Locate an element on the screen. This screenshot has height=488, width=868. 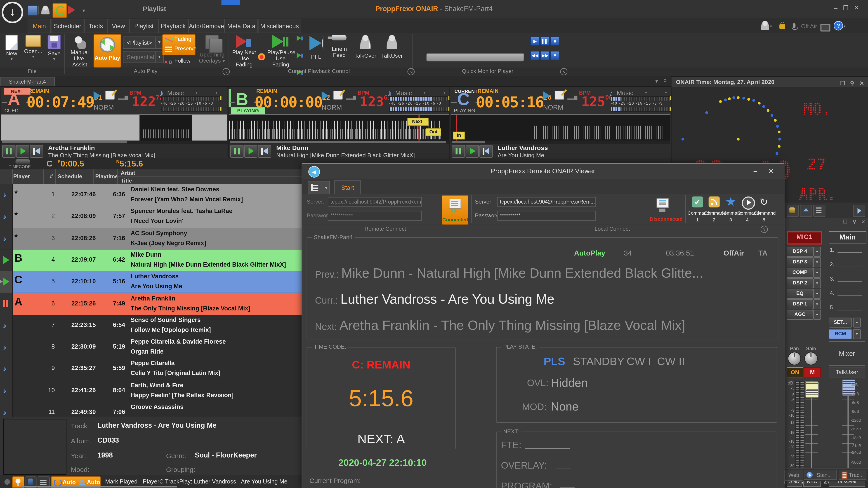
command-5-button: ↻ Command5 is located at coordinates (764, 209).